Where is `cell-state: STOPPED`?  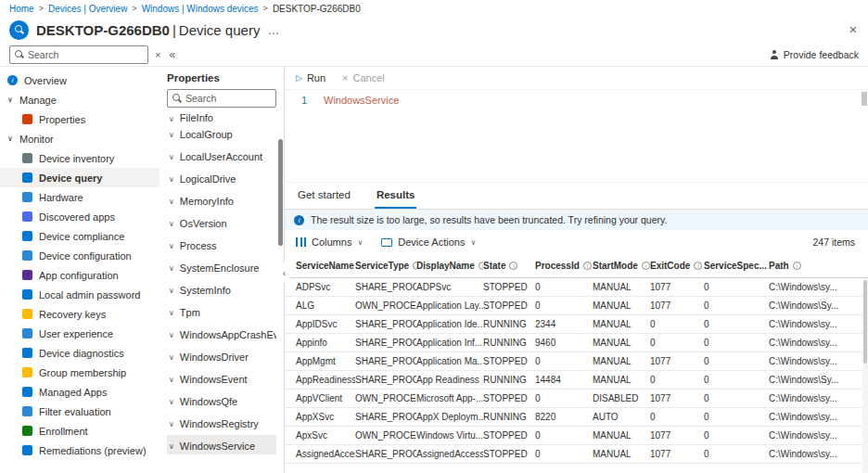
cell-state: STOPPED is located at coordinates (509, 288).